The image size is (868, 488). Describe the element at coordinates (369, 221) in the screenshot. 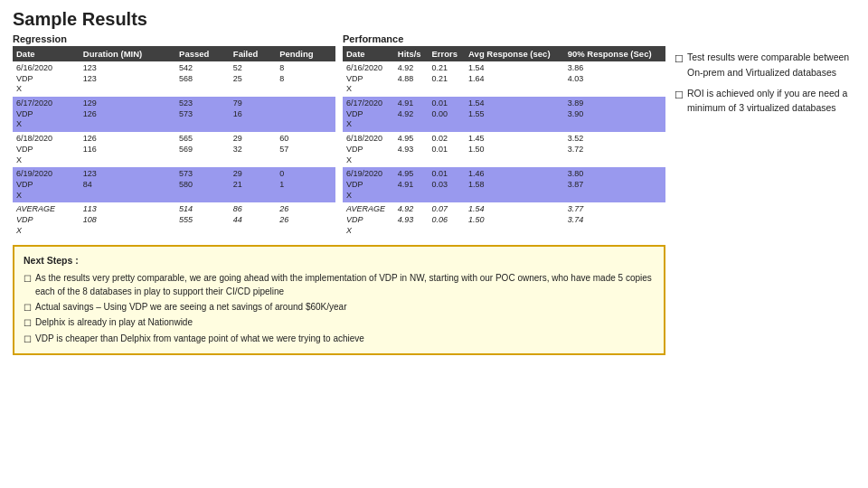

I see `perf-cell: AVERAGE VDP X` at that location.